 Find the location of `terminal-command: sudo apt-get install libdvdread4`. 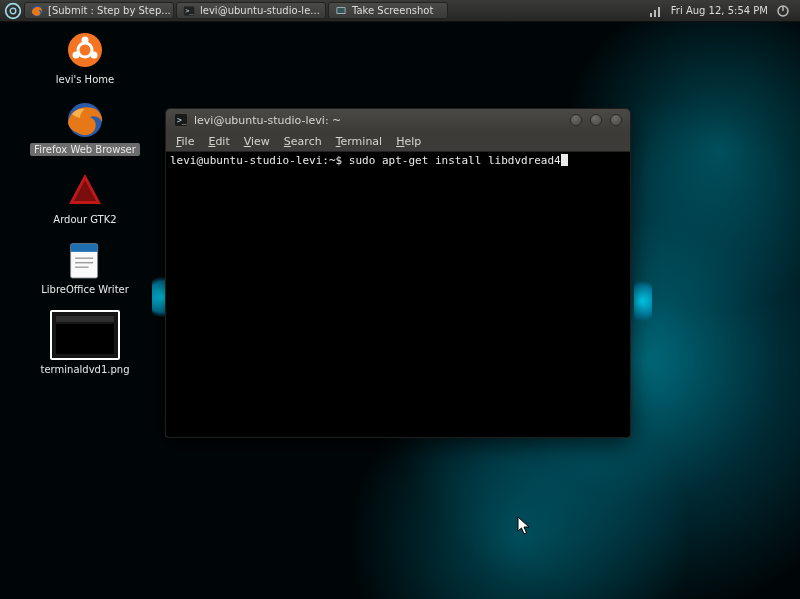

terminal-command: sudo apt-get install libdvdread4 is located at coordinates (455, 160).